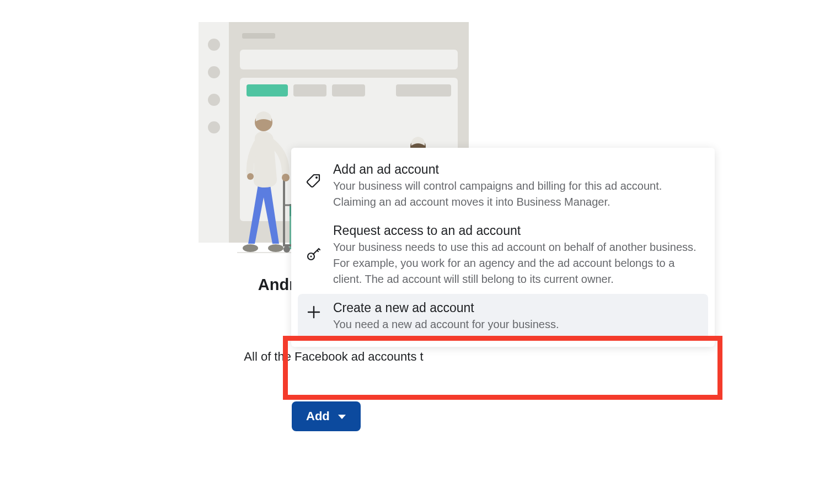  I want to click on menu-item-title: Create a new ad account, so click(517, 308).